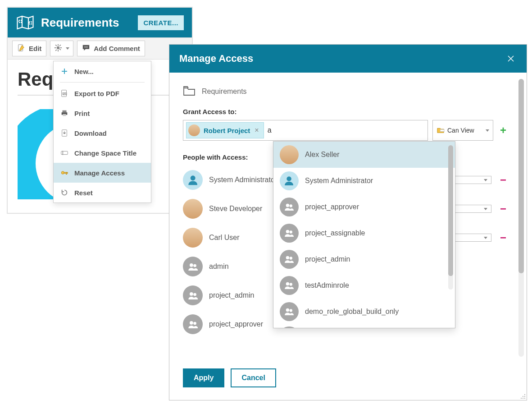 This screenshot has height=414, width=532. Describe the element at coordinates (364, 181) in the screenshot. I see `autocomplete-item: System Administrator` at that location.